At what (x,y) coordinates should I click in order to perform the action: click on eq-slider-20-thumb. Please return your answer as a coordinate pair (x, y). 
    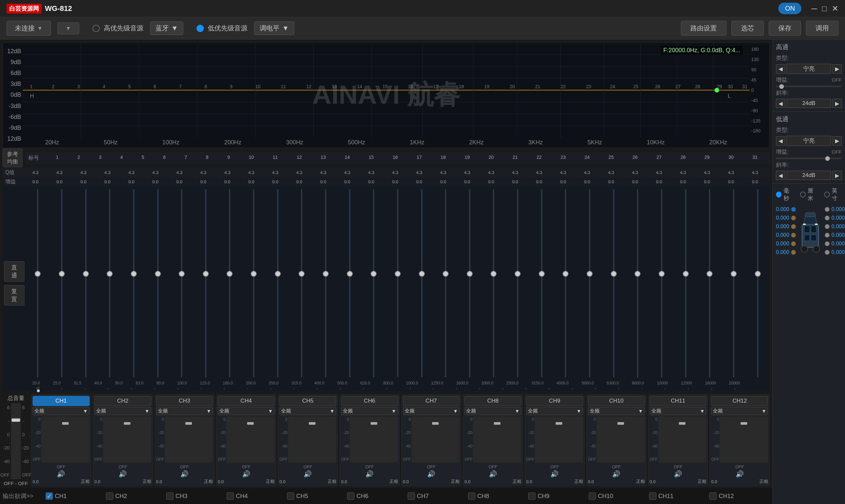
    Looking at the image, I should click on (493, 274).